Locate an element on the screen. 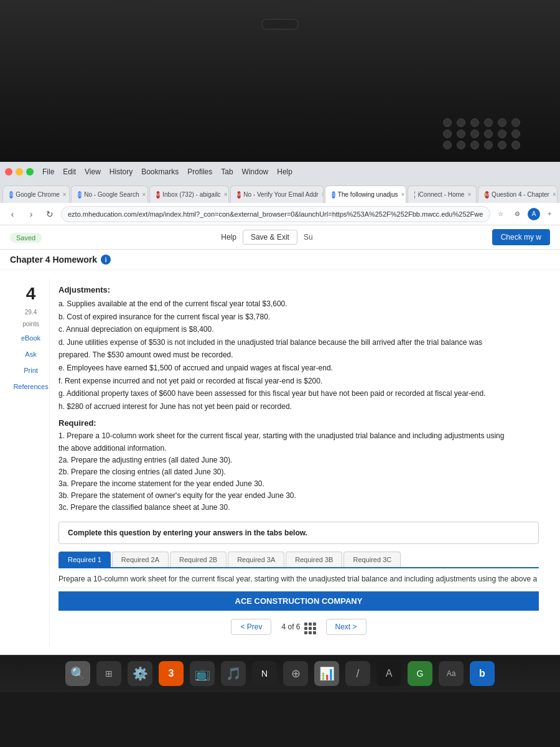 The height and width of the screenshot is (747, 560). tab-favicon-google-chrome: G is located at coordinates (11, 195).